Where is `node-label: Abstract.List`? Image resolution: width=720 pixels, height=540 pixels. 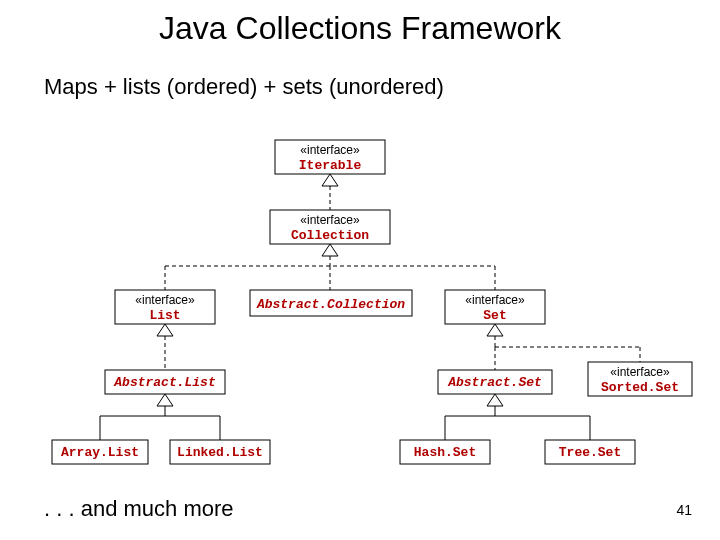
node-label: Abstract.List is located at coordinates (164, 382).